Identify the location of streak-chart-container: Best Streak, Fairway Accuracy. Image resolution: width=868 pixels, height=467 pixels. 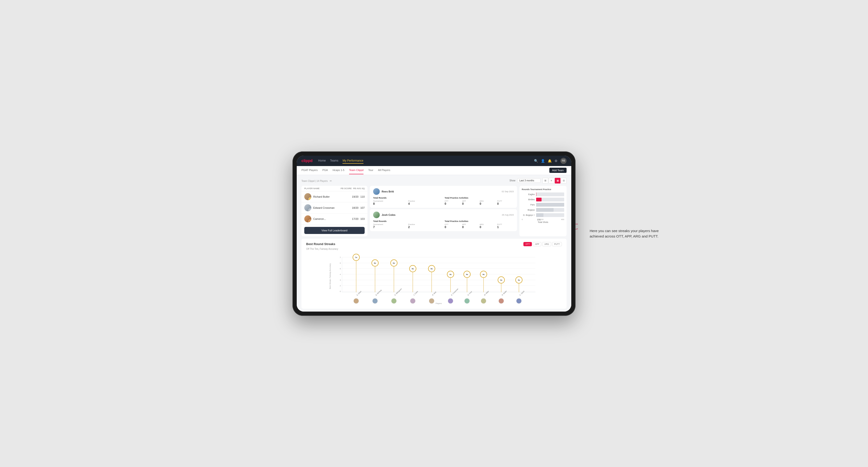
(434, 279).